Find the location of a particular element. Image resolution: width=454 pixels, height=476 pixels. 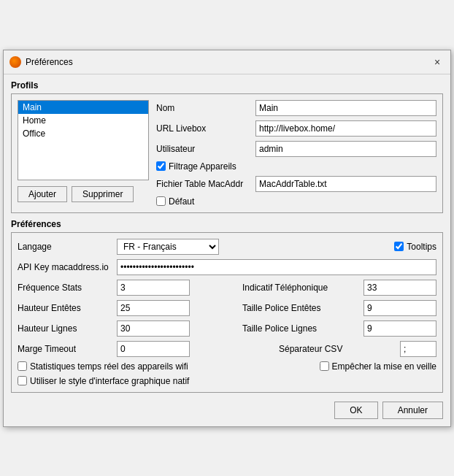

taille-police-lignes-label: Taille Police Lignes is located at coordinates (301, 329).